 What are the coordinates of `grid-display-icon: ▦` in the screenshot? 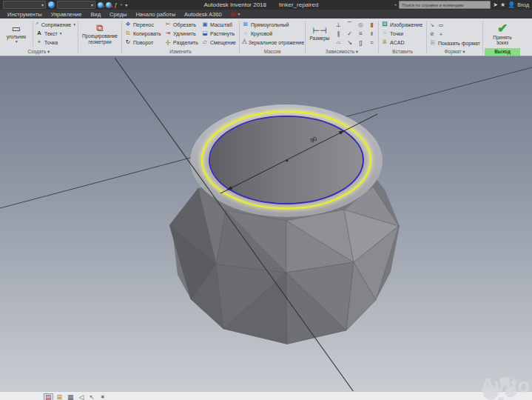 It's located at (71, 397).